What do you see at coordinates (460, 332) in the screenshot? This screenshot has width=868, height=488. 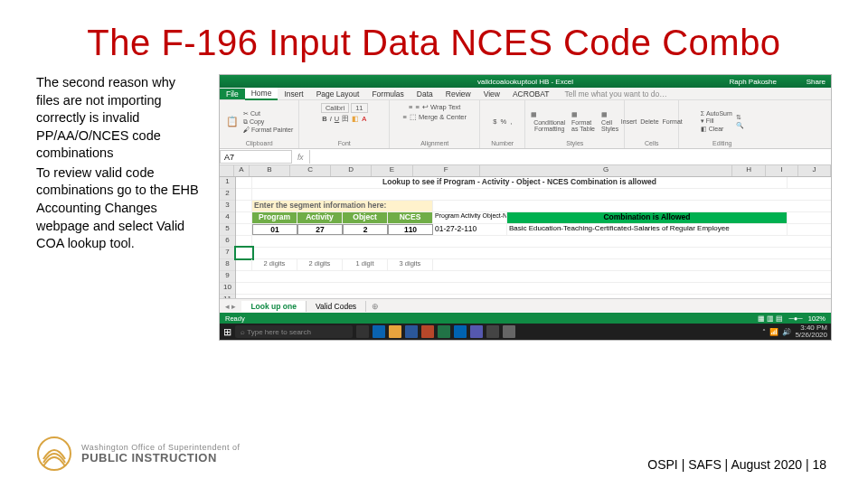 I see `outlook-icon` at bounding box center [460, 332].